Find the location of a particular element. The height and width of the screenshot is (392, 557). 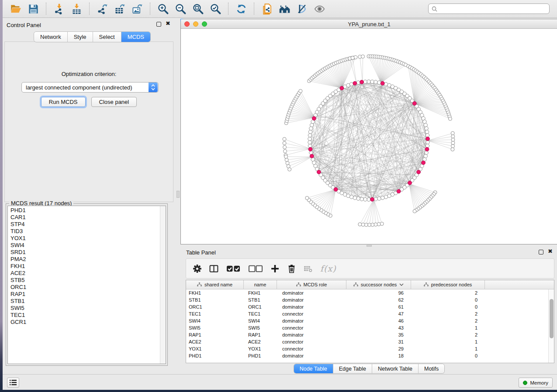

import-table-button is located at coordinates (76, 9).